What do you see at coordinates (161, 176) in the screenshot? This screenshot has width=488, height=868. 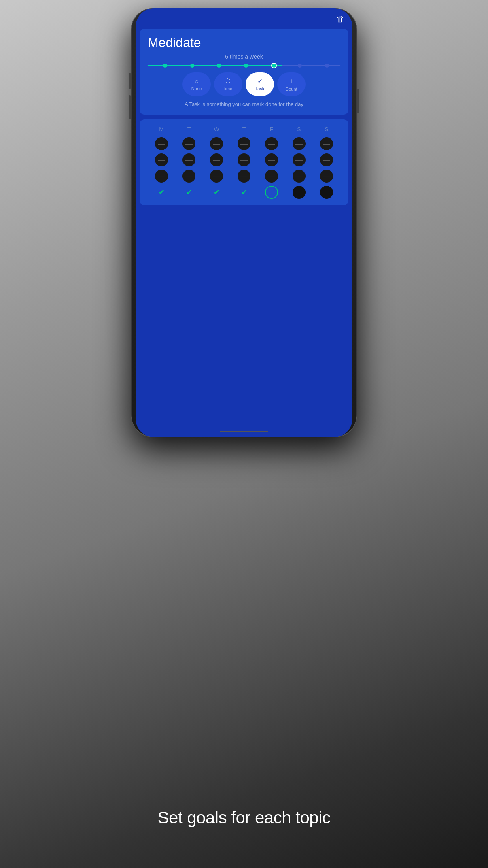 I see `cell-r3c1: —` at bounding box center [161, 176].